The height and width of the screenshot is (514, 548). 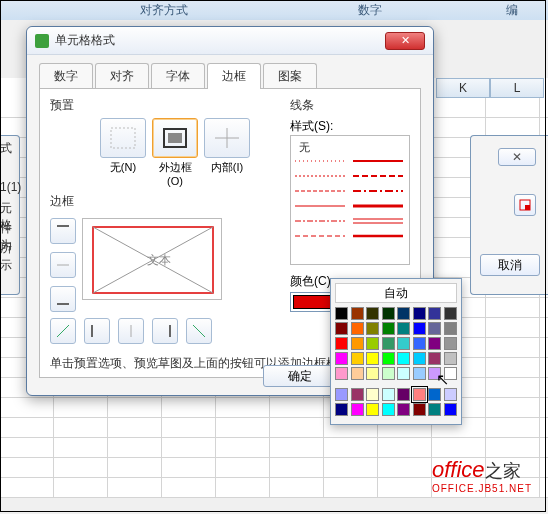 What do you see at coordinates (490, 88) in the screenshot?
I see `column-headers: K L` at bounding box center [490, 88].